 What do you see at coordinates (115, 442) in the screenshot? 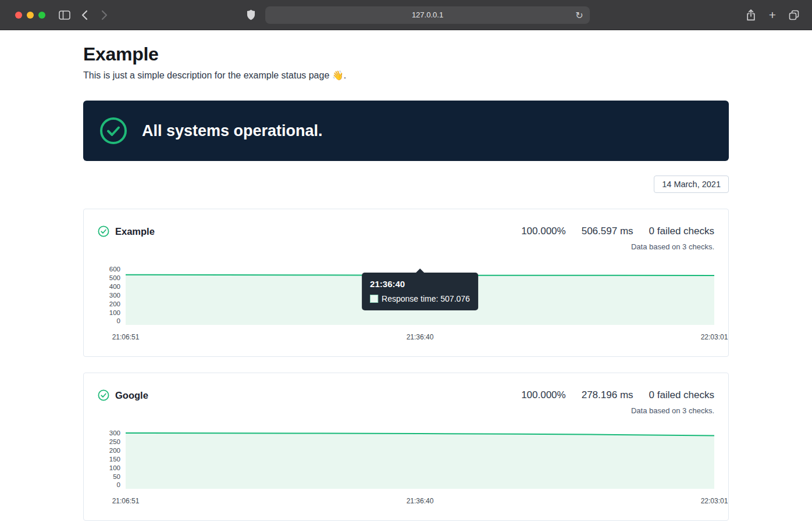
I see `y-tick-label: 250` at bounding box center [115, 442].